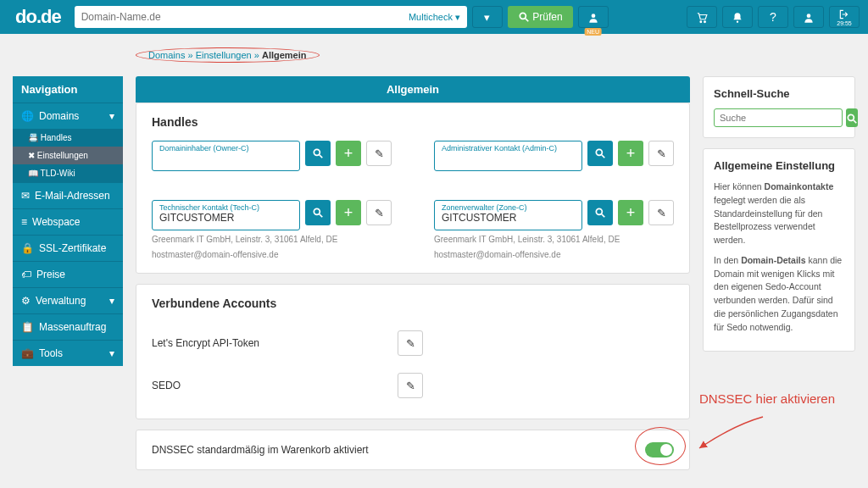 Image resolution: width=868 pixels, height=488 pixels. Describe the element at coordinates (68, 247) in the screenshot. I see `nav-ssl: 🔒SSL-Zertifikate` at that location.